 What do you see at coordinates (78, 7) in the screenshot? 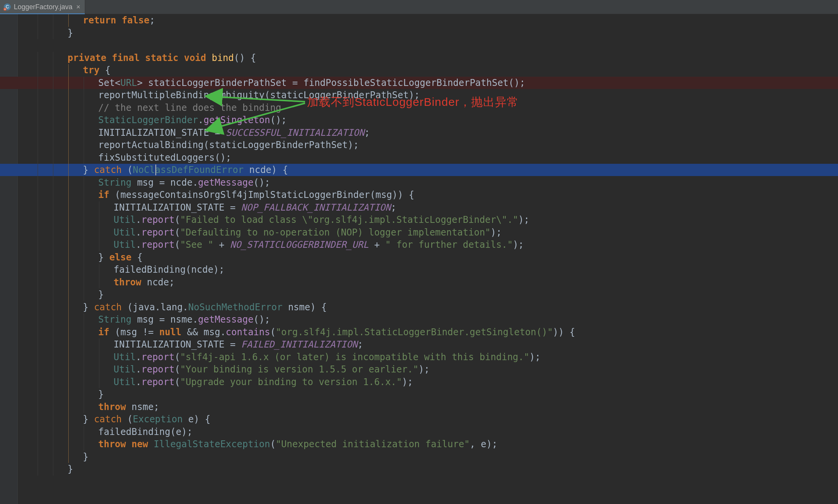
I see `tab-close-icon: ×` at bounding box center [78, 7].